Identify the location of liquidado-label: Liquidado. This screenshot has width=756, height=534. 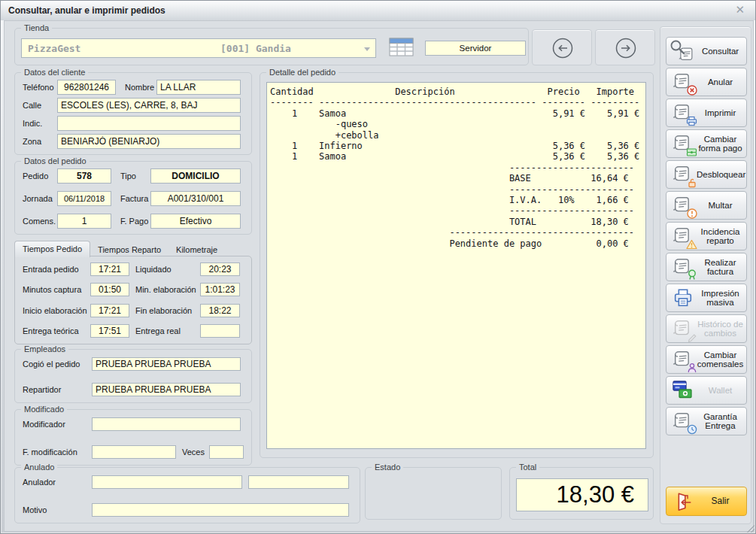
(168, 269).